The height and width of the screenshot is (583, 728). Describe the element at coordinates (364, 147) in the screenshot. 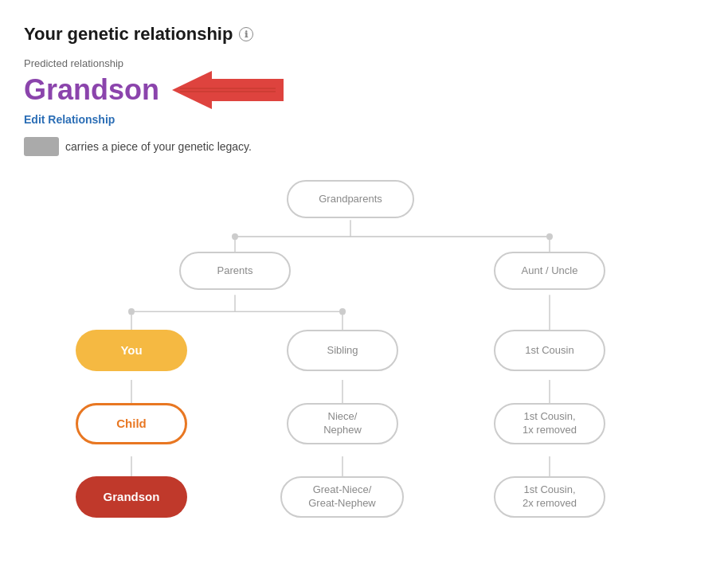

I see `legacy-text: carries a piece of your genetic legacy.` at that location.